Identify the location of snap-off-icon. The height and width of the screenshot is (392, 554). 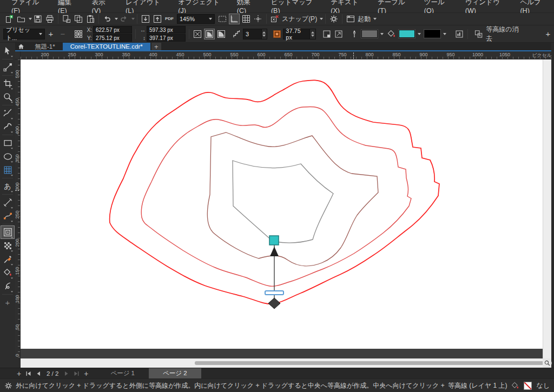
(275, 19).